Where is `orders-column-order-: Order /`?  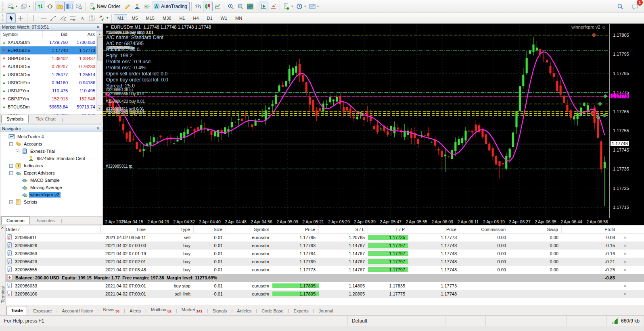 orders-column-order-: Order / is located at coordinates (50, 229).